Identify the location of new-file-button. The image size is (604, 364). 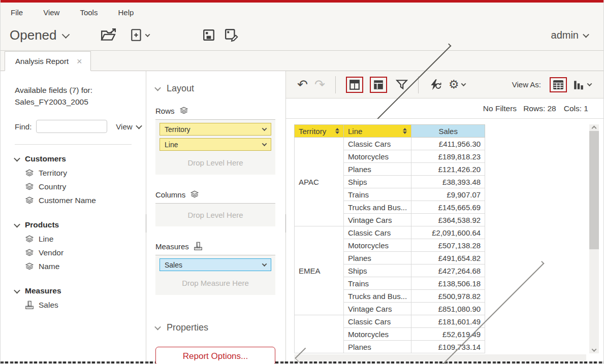
(139, 35).